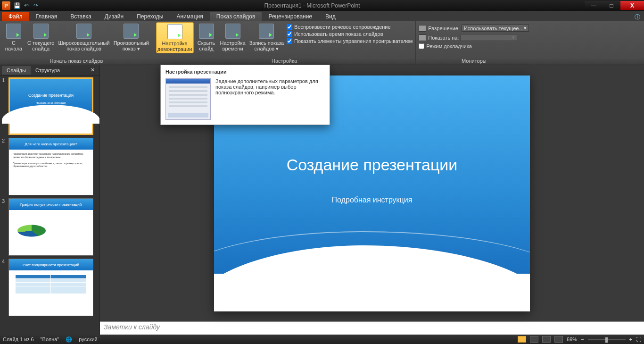 The height and width of the screenshot is (344, 644). Describe the element at coordinates (495, 28) in the screenshot. I see `resolution-dropdown: Использовать текущее…▾` at that location.